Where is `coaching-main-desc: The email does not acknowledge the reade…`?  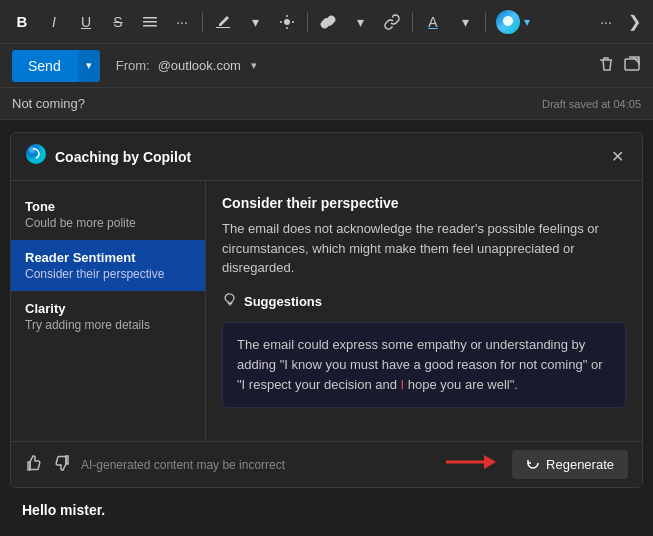
coaching-main-desc: The email does not acknowledge the reade… is located at coordinates (424, 248).